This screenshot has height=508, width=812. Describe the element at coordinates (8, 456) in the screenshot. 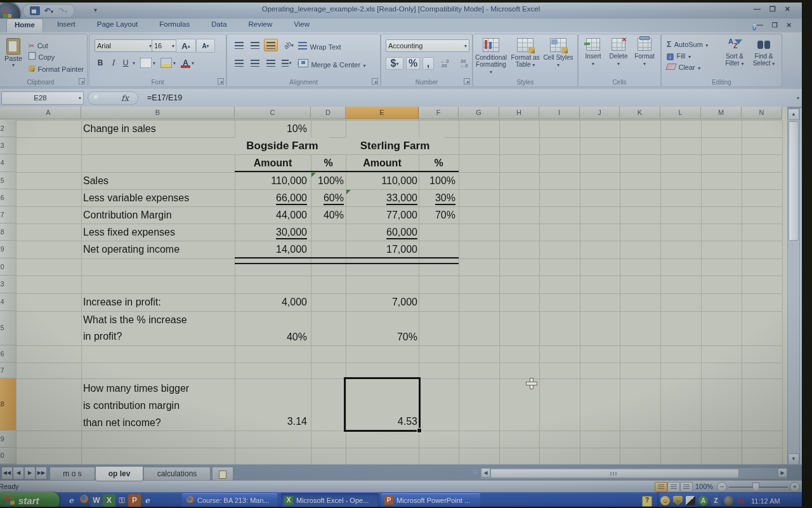

I see `row-header-30: 30` at that location.